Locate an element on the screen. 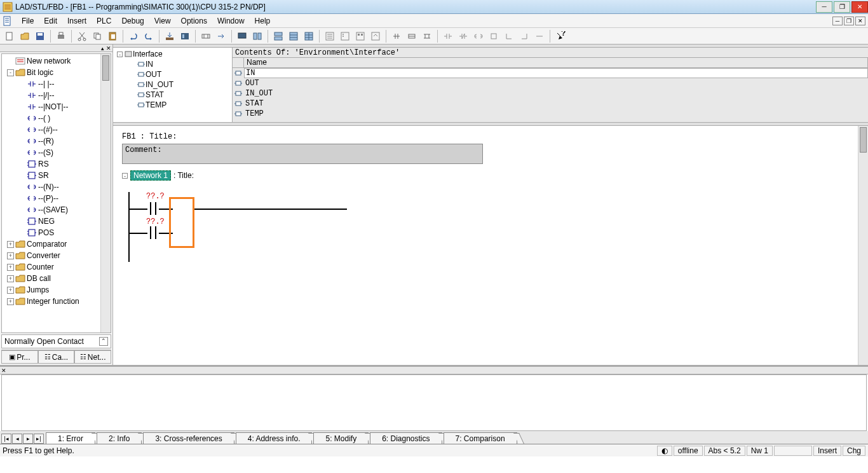 This screenshot has height=473, width=868. undo-button is located at coordinates (133, 36).